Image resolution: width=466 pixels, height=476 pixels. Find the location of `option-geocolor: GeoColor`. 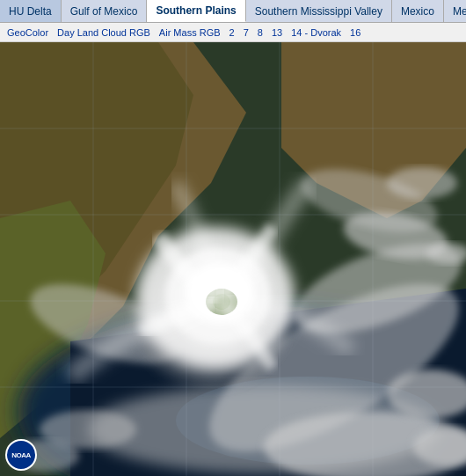

option-geocolor: GeoColor is located at coordinates (28, 33).